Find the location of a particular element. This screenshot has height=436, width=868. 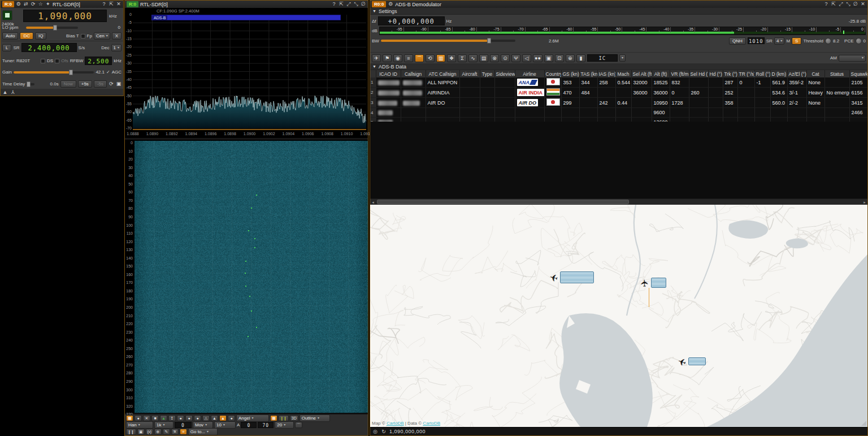

waterfall-palette-button: ❙❙ is located at coordinates (284, 418).